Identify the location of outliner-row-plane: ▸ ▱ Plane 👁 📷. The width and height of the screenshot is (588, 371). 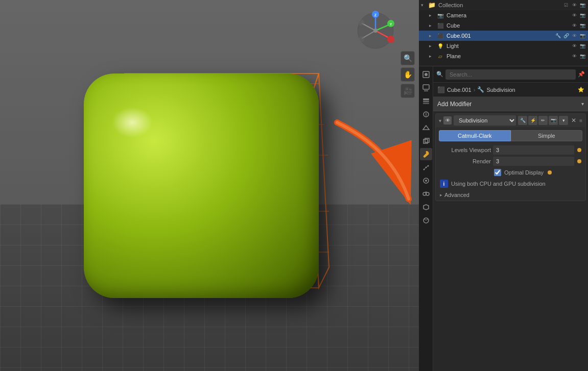
(504, 56).